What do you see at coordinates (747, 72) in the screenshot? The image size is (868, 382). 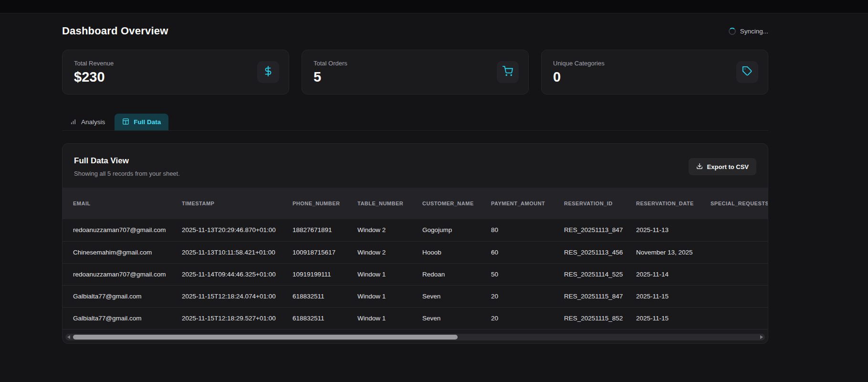 I see `tag-icon` at bounding box center [747, 72].